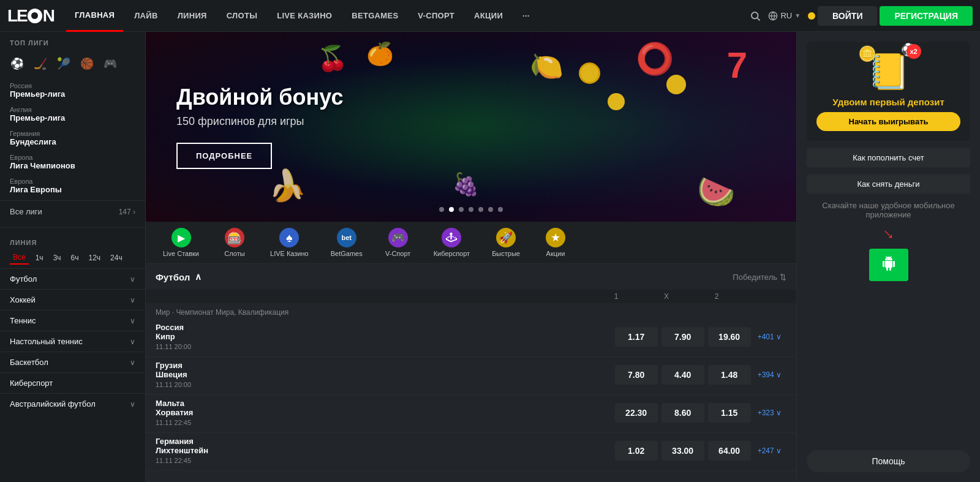 Image resolution: width=980 pixels, height=482 pixels. What do you see at coordinates (784, 16) in the screenshot?
I see `language-selector: RU ▼` at bounding box center [784, 16].